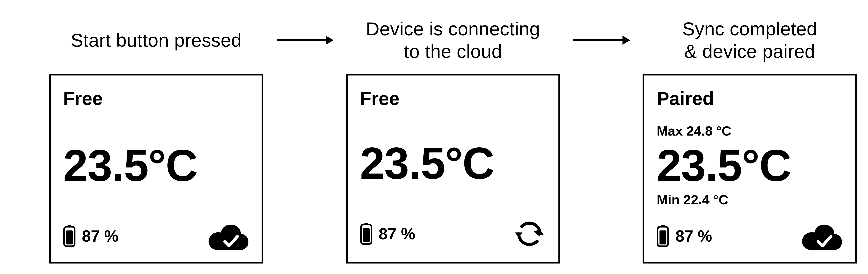 The image size is (868, 274). I want to click on max-temperature: Max 24.8 °C, so click(750, 131).